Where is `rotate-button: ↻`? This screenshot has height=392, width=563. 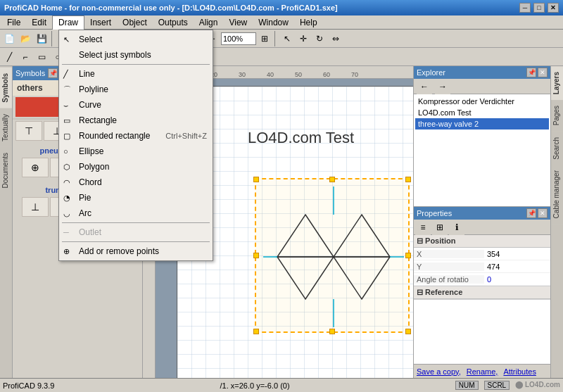
rotate-button: ↻ is located at coordinates (320, 39).